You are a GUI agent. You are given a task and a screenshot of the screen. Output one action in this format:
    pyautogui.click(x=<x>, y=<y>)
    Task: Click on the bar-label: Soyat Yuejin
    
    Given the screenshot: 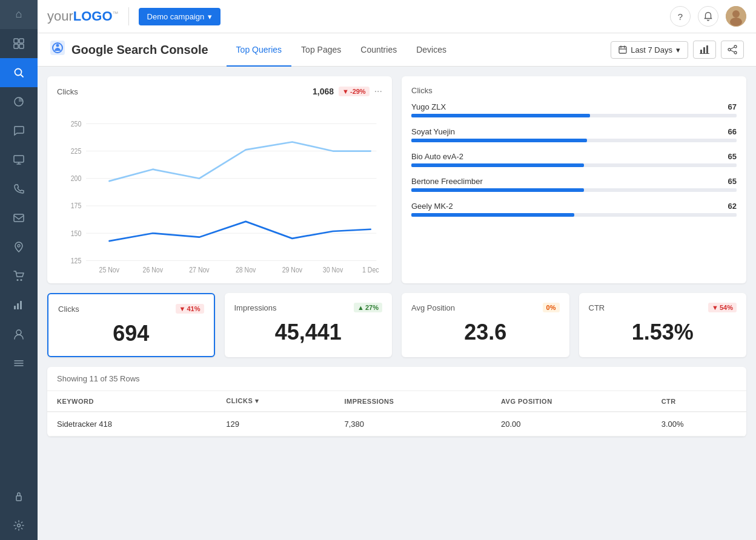 What is the action you would take?
    pyautogui.click(x=433, y=132)
    